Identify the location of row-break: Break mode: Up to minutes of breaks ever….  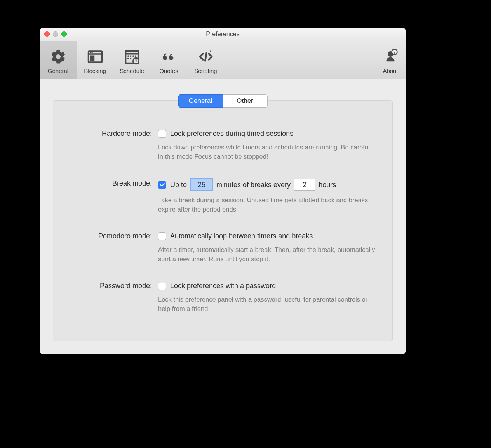
(223, 196).